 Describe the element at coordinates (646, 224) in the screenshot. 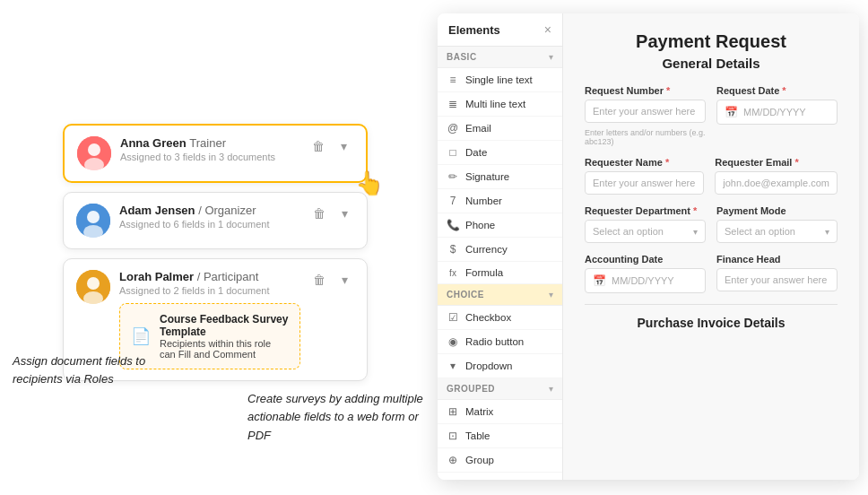

I see `form-group-department: Requester Department * Select an option …` at that location.